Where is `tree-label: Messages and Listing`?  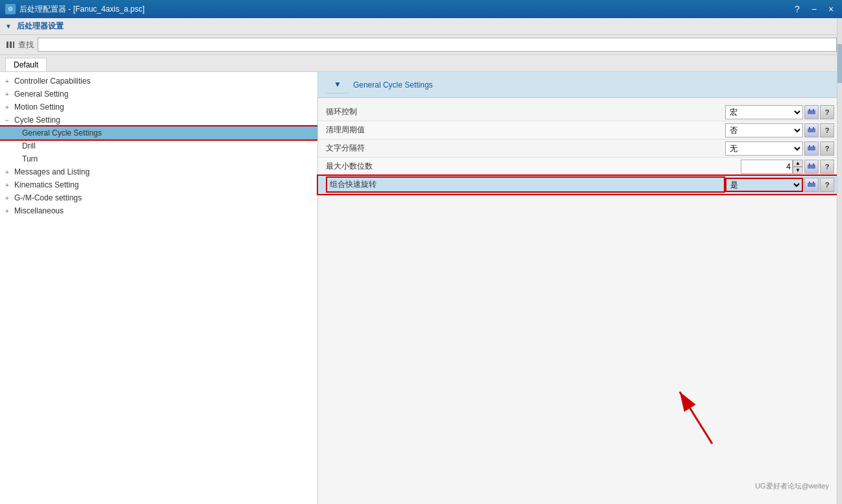 tree-label: Messages and Listing is located at coordinates (52, 172).